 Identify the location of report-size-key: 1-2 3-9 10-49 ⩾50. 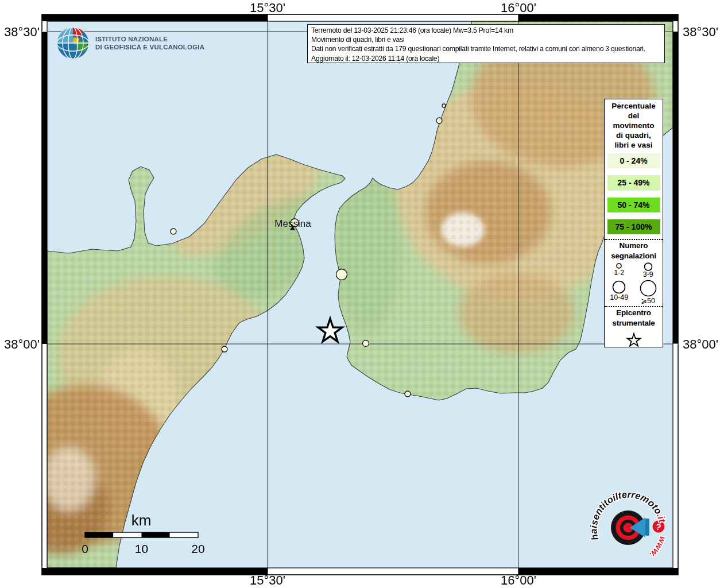
(634, 283).